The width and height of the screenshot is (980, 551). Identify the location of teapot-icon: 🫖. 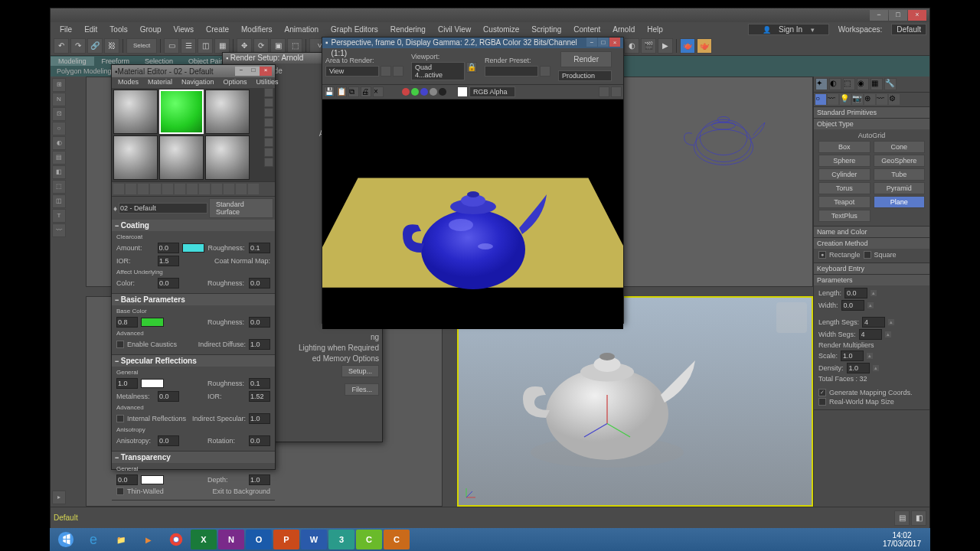
(688, 46).